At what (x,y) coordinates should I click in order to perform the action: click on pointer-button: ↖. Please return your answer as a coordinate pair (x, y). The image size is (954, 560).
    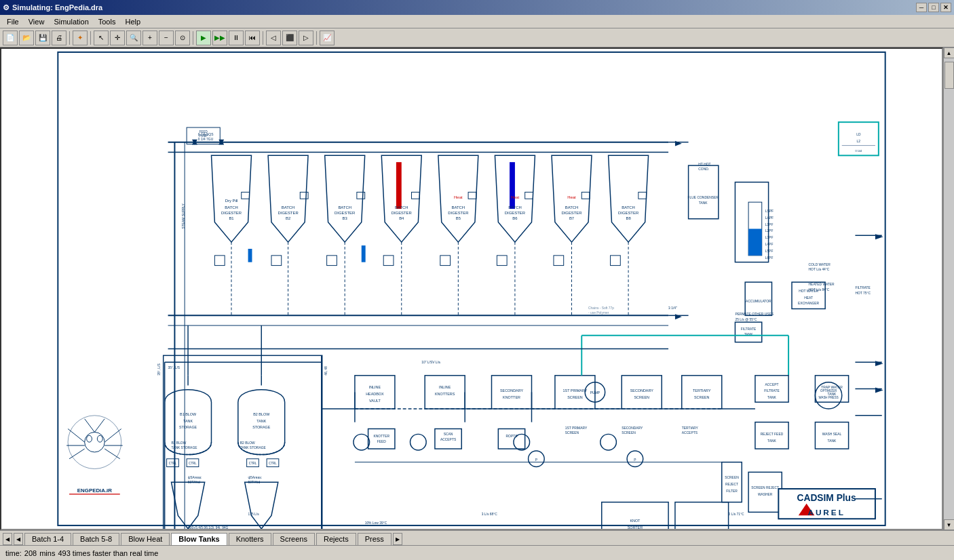
    Looking at the image, I should click on (101, 38).